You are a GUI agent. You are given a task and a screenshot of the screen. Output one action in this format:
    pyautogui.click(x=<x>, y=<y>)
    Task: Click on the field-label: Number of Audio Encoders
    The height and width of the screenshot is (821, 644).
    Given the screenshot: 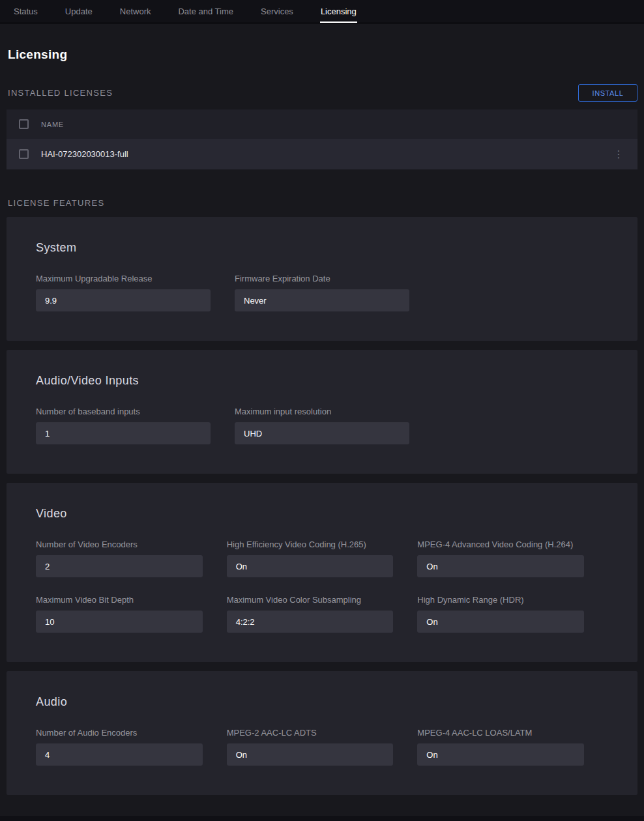 What is the action you would take?
    pyautogui.click(x=119, y=732)
    